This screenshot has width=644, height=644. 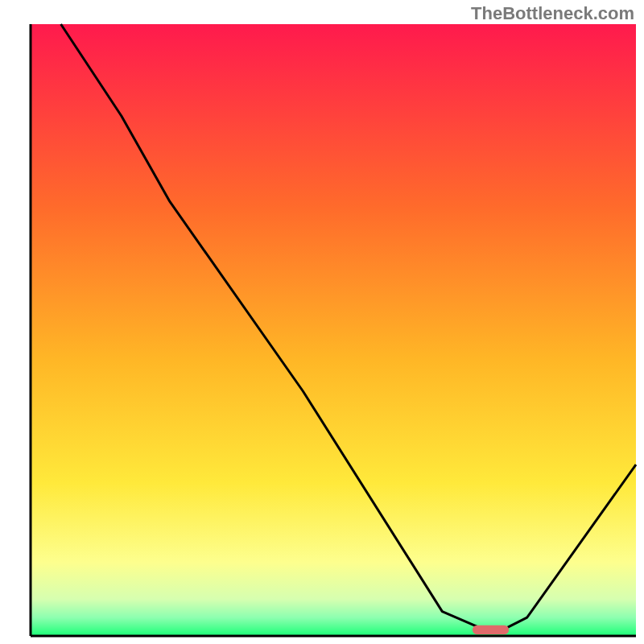 What do you see at coordinates (491, 630) in the screenshot?
I see `optimal-marker` at bounding box center [491, 630].